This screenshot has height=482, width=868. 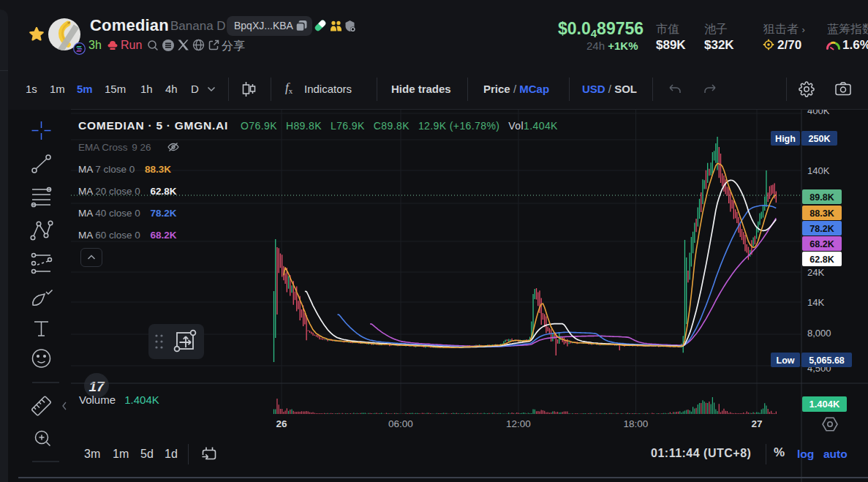 I want to click on svg-text: 88.3K, so click(x=822, y=214).